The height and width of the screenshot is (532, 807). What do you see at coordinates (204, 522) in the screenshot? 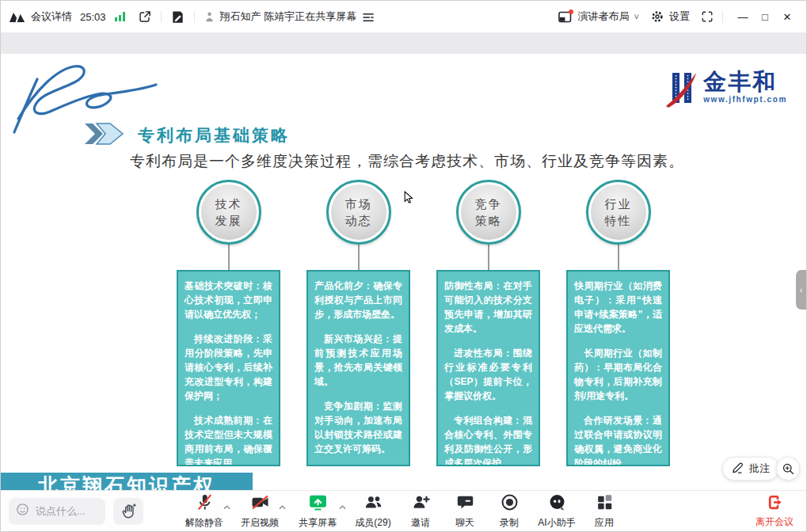
I see `unmute-label: 解除静音` at bounding box center [204, 522].